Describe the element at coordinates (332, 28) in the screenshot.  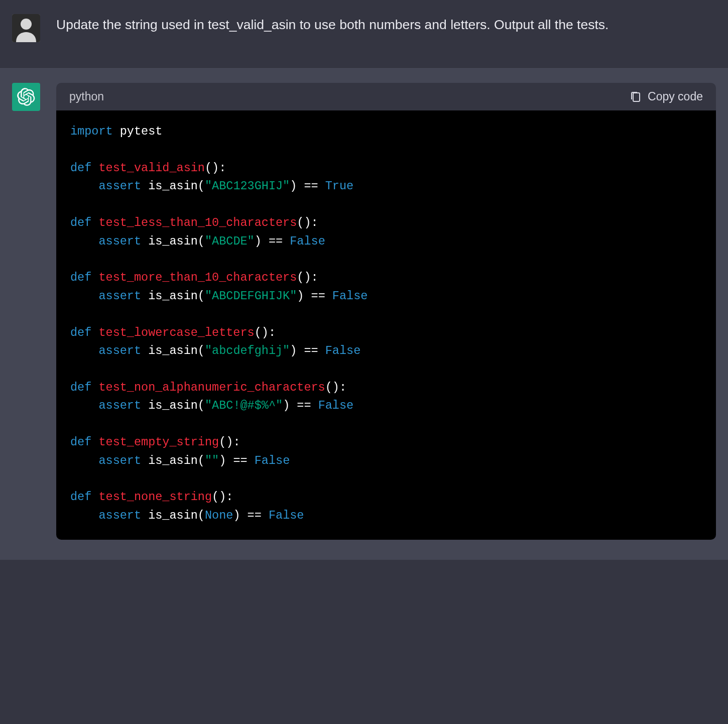
I see `user-prompt-text: Update the string used in test_valid_asi…` at that location.